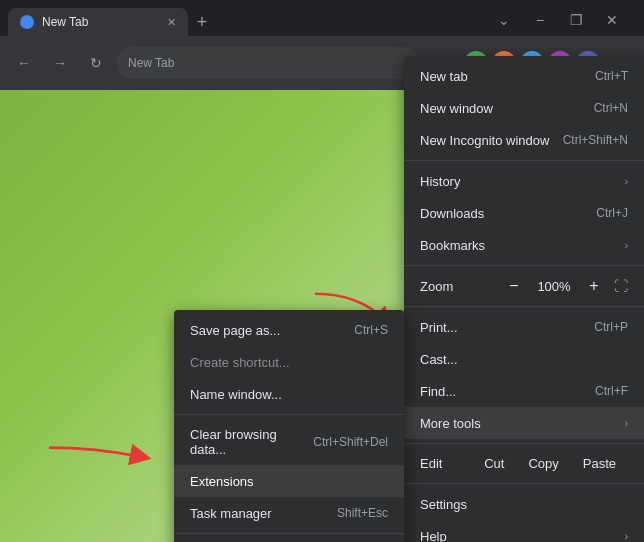 Image resolution: width=644 pixels, height=542 pixels. What do you see at coordinates (289, 513) in the screenshot?
I see `submenu-item-task-manager: Task manager Shift+Esc` at bounding box center [289, 513].